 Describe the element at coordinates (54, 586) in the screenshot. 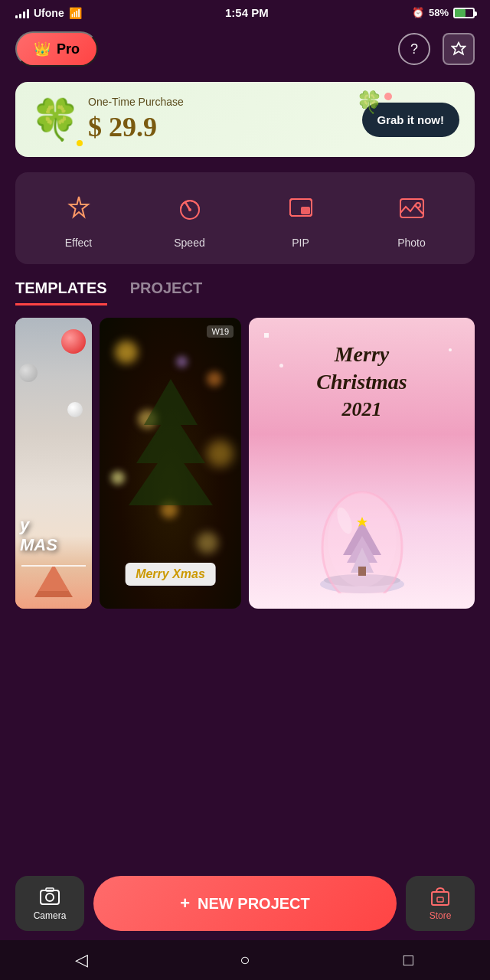

I see `template1-tree` at that location.